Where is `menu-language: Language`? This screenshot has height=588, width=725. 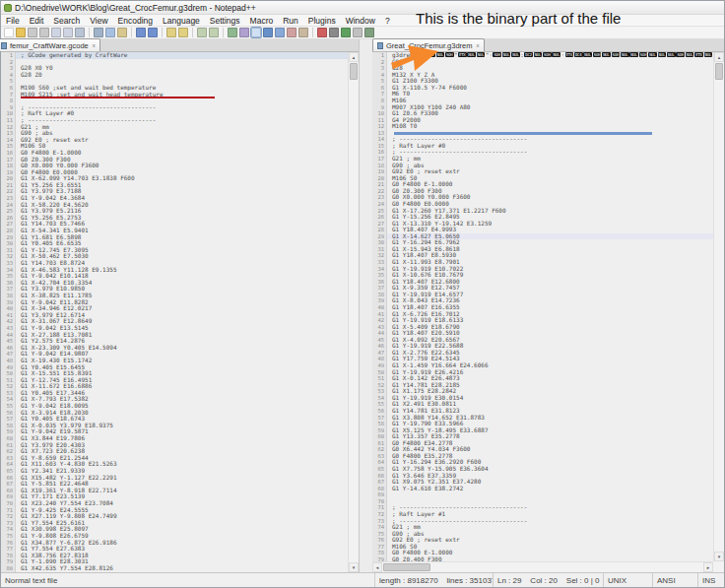
menu-language: Language is located at coordinates (181, 21).